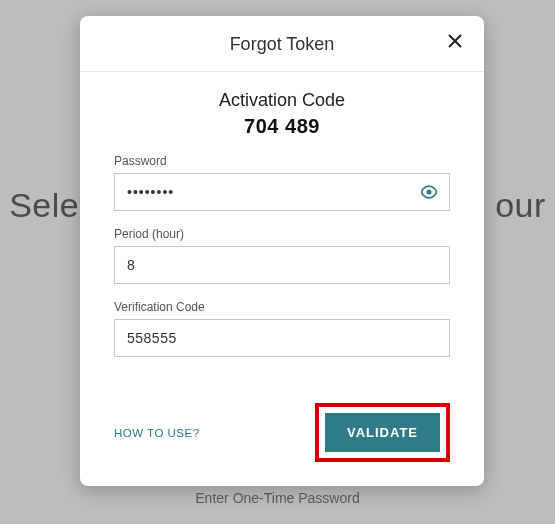 Image resolution: width=555 pixels, height=524 pixels. What do you see at coordinates (455, 41) in the screenshot?
I see `close-button` at bounding box center [455, 41].